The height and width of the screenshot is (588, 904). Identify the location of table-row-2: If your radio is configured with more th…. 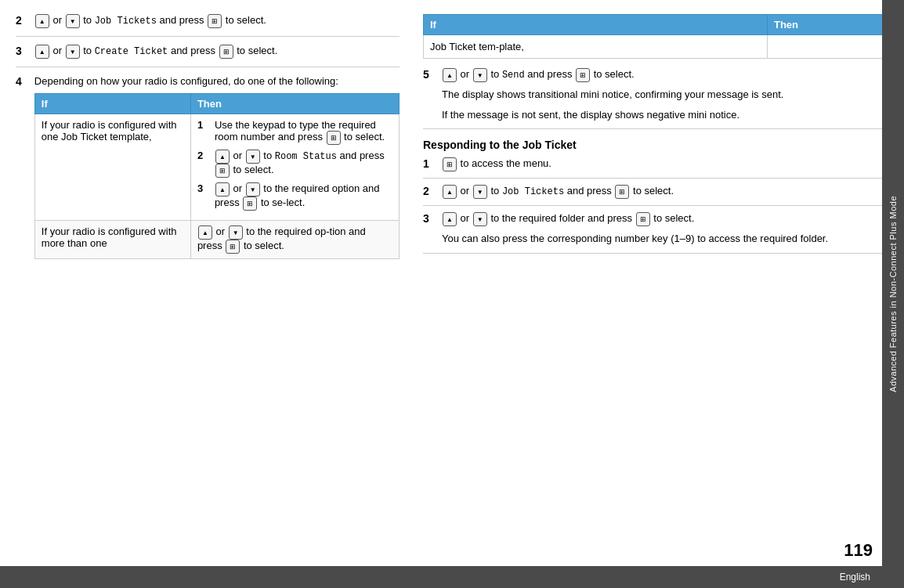
(216, 240).